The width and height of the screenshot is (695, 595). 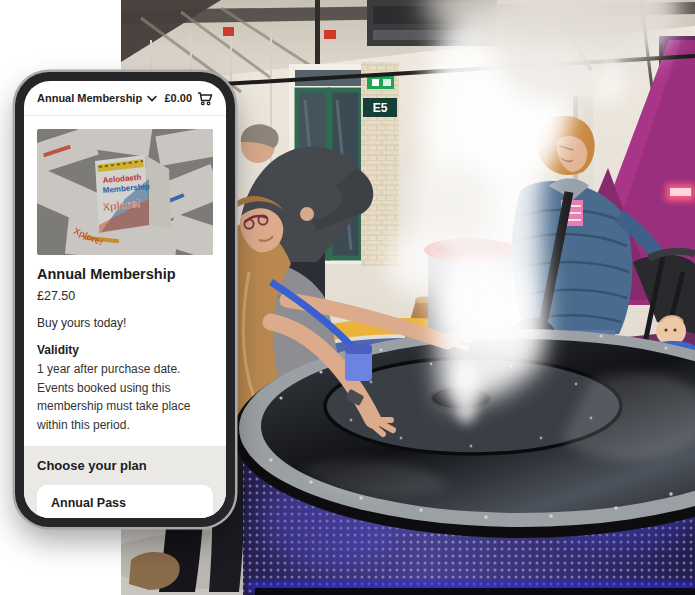 What do you see at coordinates (125, 504) in the screenshot?
I see `plan-name: Annual Pass` at bounding box center [125, 504].